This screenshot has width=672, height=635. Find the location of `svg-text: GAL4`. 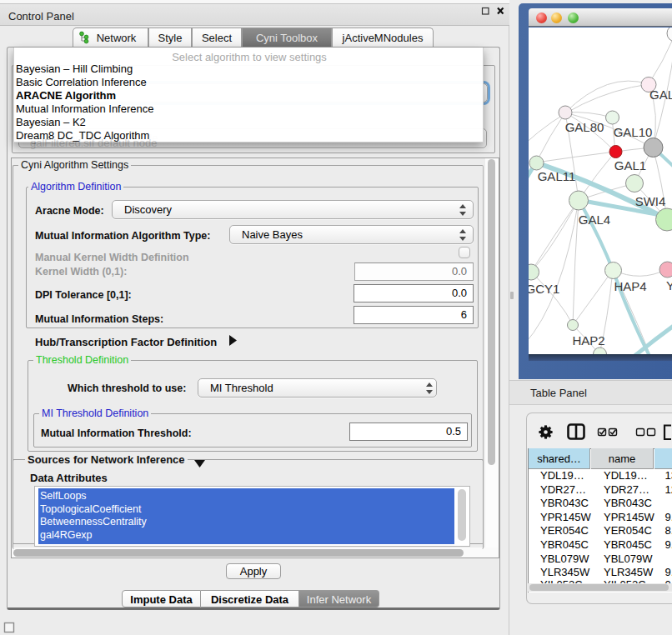

svg-text: GAL4 is located at coordinates (594, 220).